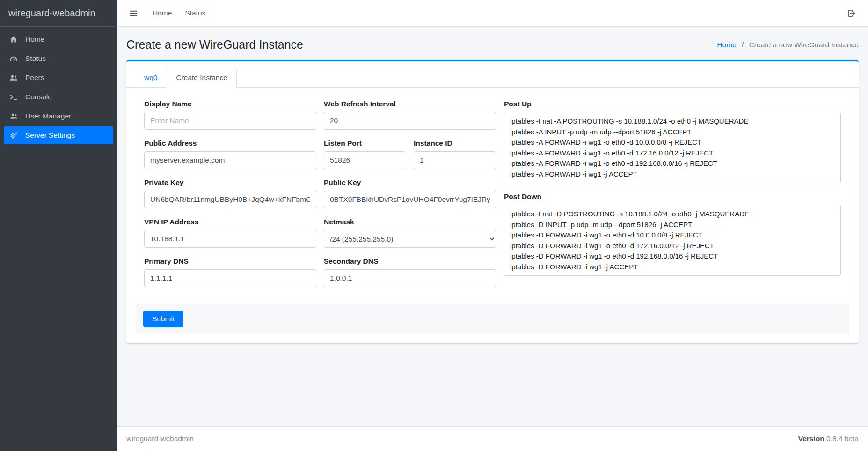 This screenshot has height=451, width=868. What do you see at coordinates (58, 59) in the screenshot?
I see `sidebar-item-status: Status` at bounding box center [58, 59].